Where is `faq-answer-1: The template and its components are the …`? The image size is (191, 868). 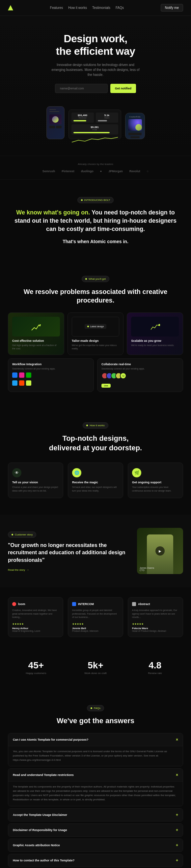
faq-answer-1: The template and its components are the … is located at coordinates (96, 793).